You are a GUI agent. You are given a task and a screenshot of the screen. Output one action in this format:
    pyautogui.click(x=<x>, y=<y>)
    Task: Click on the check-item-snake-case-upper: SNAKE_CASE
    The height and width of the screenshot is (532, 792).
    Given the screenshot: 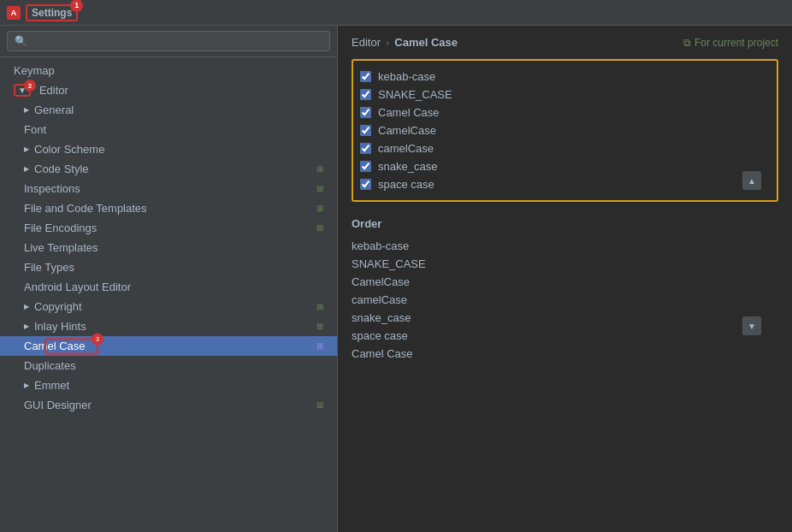 What is the action you would take?
    pyautogui.click(x=564, y=94)
    